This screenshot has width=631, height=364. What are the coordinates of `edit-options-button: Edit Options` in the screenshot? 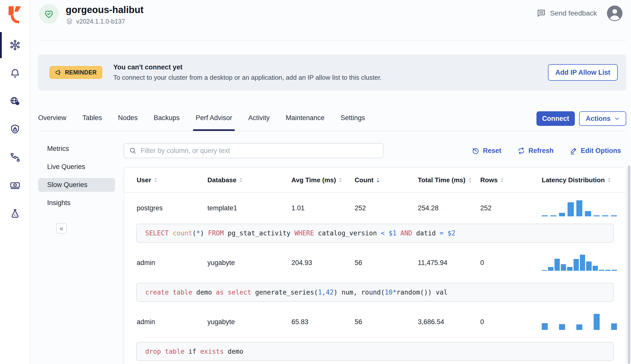 It's located at (595, 151).